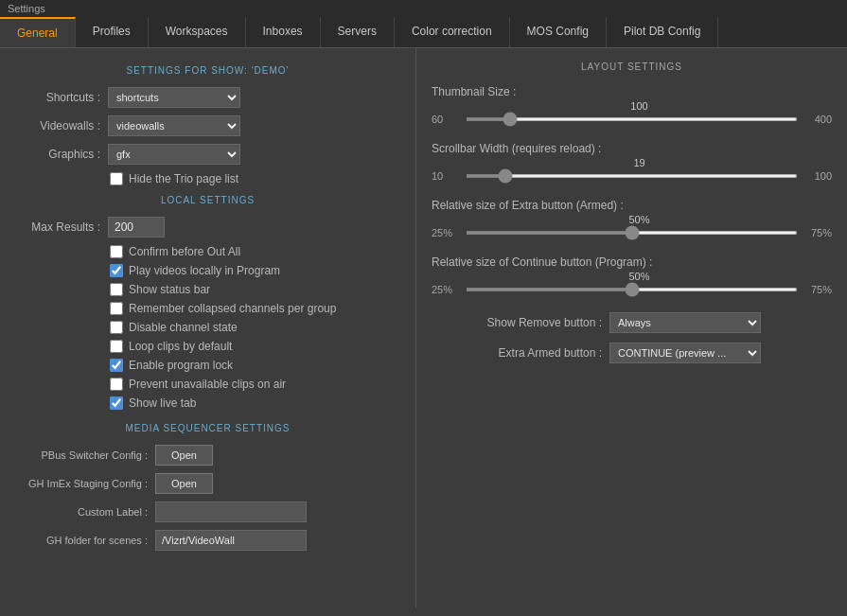  Describe the element at coordinates (58, 126) in the screenshot. I see `videowalls-label: Videowalls :` at that location.